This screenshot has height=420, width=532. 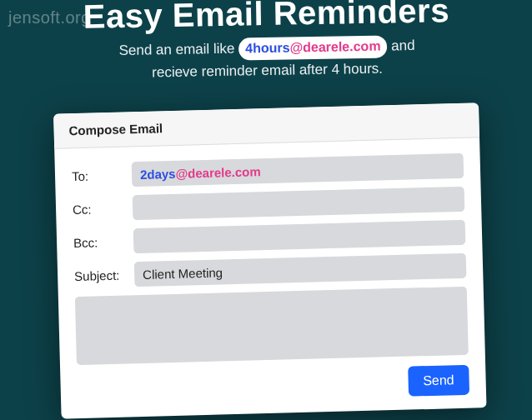 What do you see at coordinates (335, 47) in the screenshot?
I see `pill-domain: @dearele.com` at bounding box center [335, 47].